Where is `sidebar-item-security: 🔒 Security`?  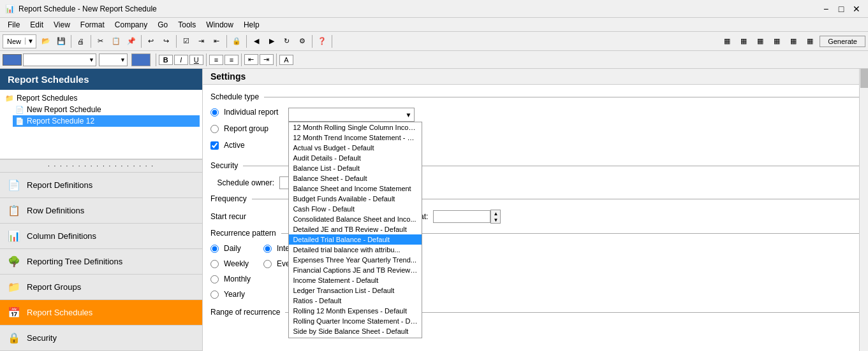 sidebar-item-security: 🔒 Security is located at coordinates (101, 338).